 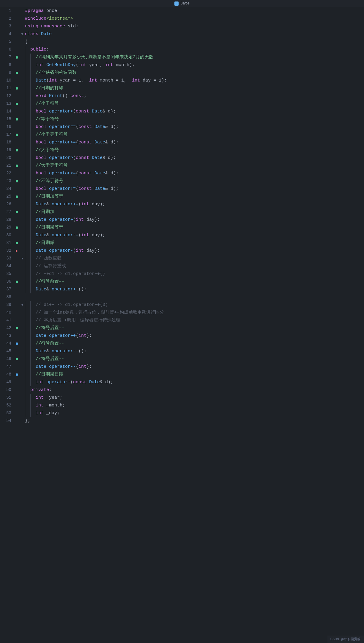 What do you see at coordinates (200, 181) in the screenshot?
I see `code-line: //不等于符号` at bounding box center [200, 181].